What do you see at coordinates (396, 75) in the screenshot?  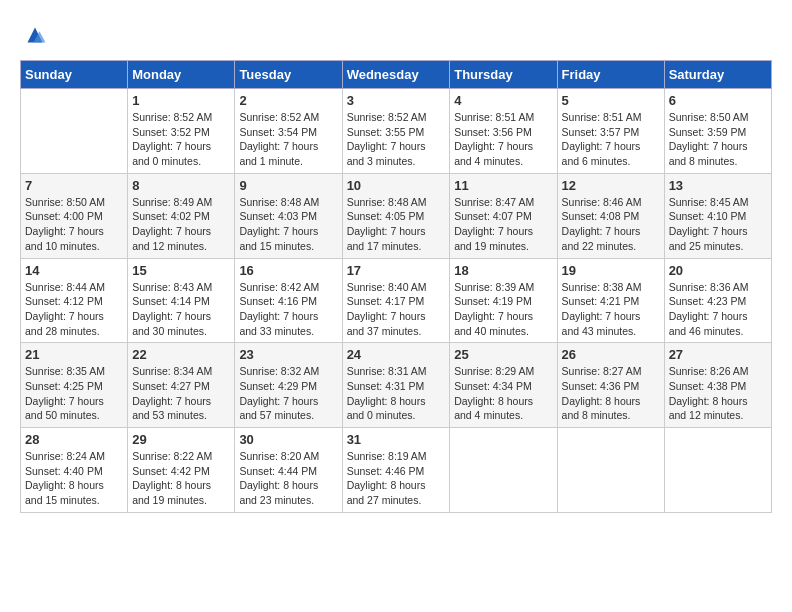 I see `weekday-header-row: SundayMondayTuesdayWednesdayThursdayFrid…` at bounding box center [396, 75].